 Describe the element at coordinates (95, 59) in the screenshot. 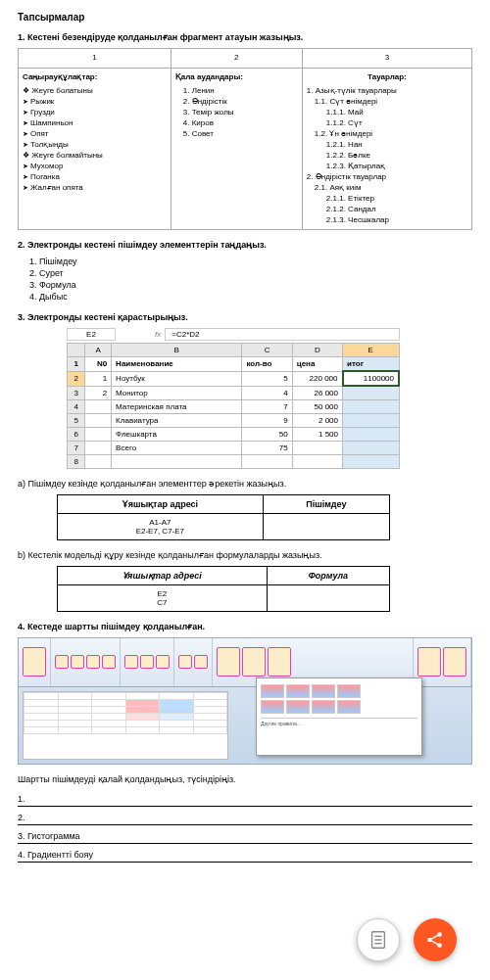

I see `col1-num: 1` at that location.